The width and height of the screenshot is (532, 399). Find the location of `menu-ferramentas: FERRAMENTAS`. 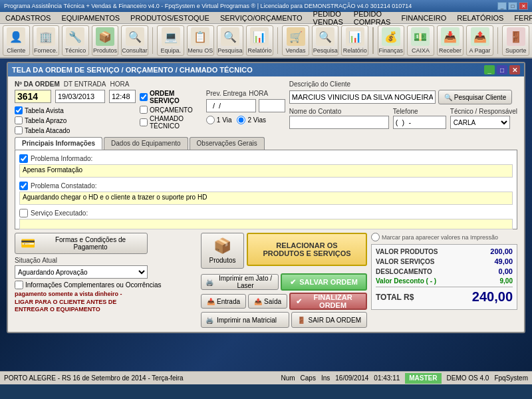

menu-ferramentas: FERRAMENTAS is located at coordinates (520, 18).